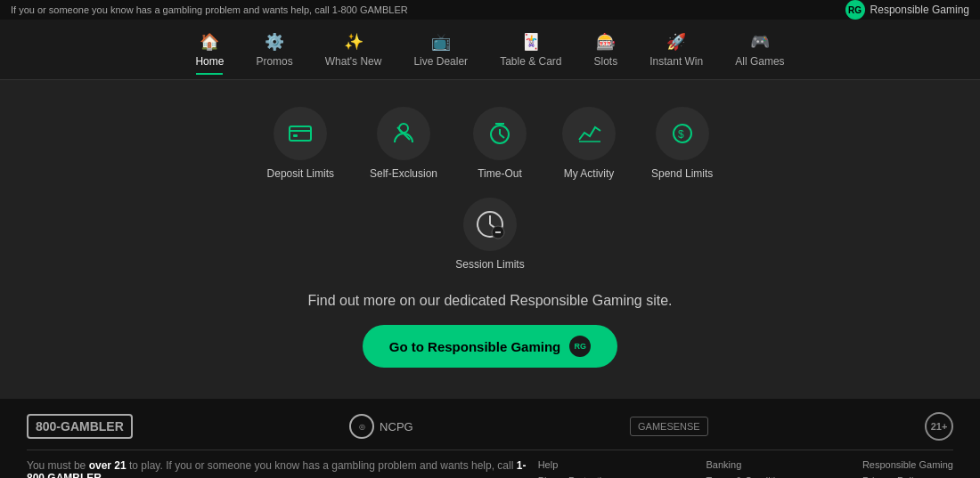 This screenshot has width=980, height=478. Describe the element at coordinates (748, 465) in the screenshot. I see `footer-link-banking: Banking` at that location.